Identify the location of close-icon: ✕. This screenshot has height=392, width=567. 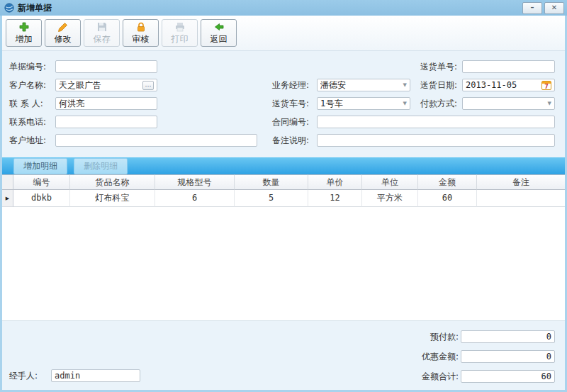
(554, 7).